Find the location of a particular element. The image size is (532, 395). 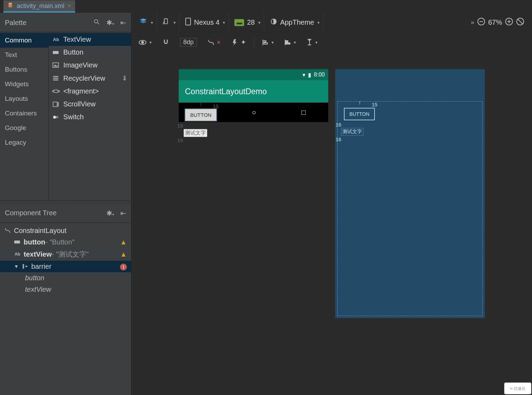

design-preview: ▾ ▮ 8:00 ConstraintLayoutDemo ↑ 15 BUTTO… is located at coordinates (253, 96).